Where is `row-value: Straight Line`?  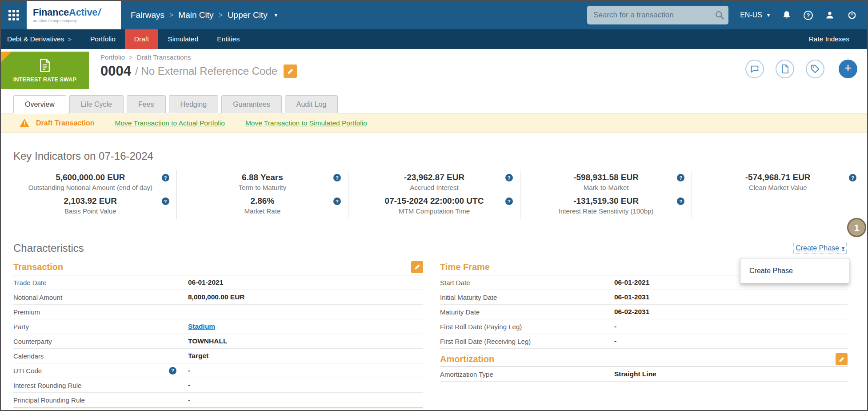
row-value: Straight Line is located at coordinates (636, 374).